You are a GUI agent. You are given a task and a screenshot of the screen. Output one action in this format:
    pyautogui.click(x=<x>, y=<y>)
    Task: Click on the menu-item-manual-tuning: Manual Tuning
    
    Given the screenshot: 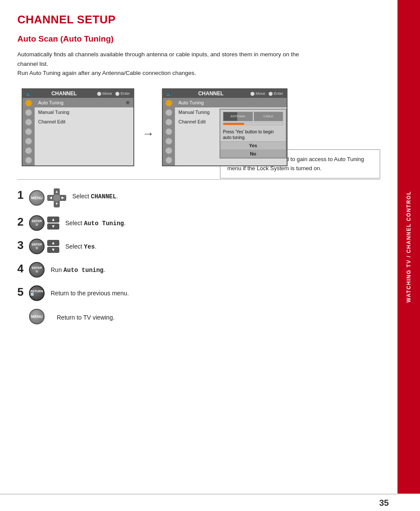 What is the action you would take?
    pyautogui.click(x=84, y=112)
    